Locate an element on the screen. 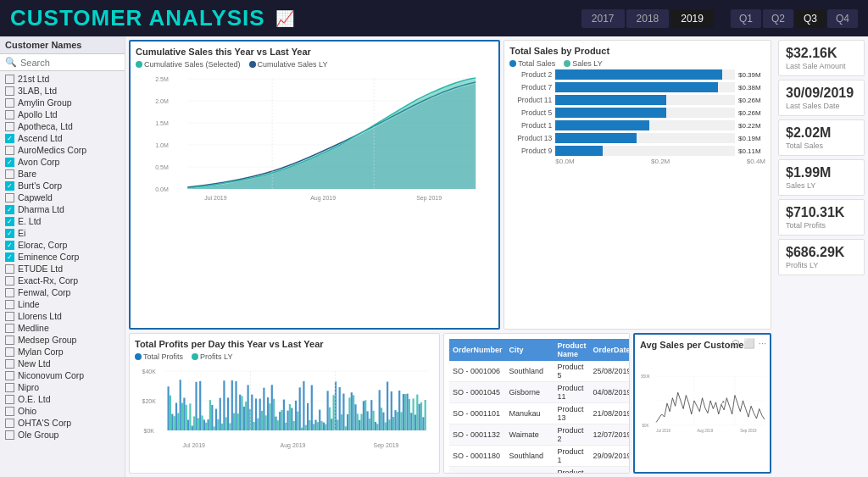 This screenshot has height=477, width=868. quarter-tab-q3: Q3 is located at coordinates (810, 19).